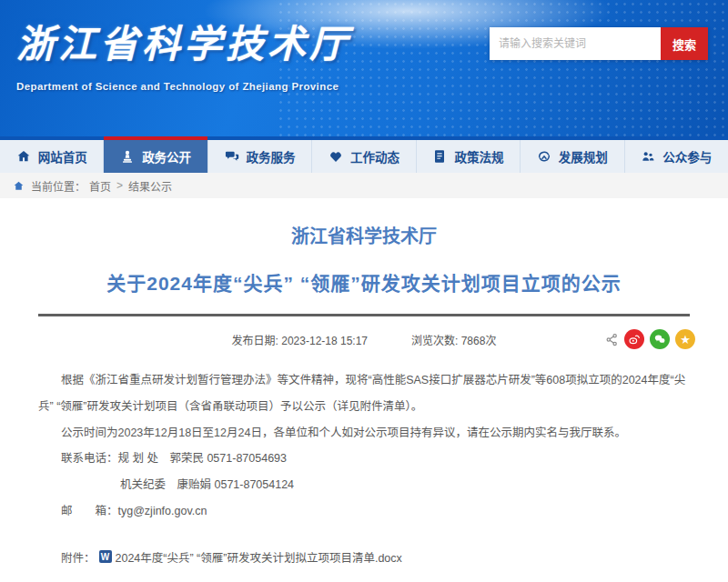 This screenshot has width=728, height=582. I want to click on nav-item-development-plan: 发展规划, so click(572, 156).